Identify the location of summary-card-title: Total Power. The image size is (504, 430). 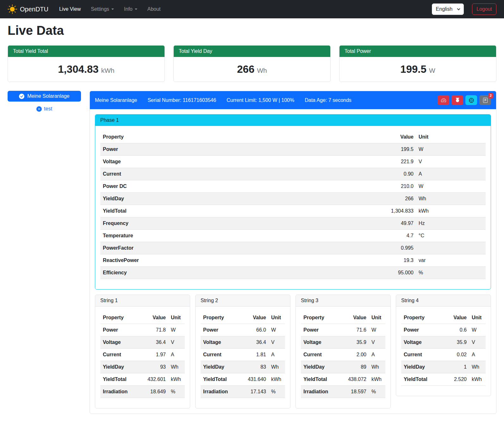
(418, 51).